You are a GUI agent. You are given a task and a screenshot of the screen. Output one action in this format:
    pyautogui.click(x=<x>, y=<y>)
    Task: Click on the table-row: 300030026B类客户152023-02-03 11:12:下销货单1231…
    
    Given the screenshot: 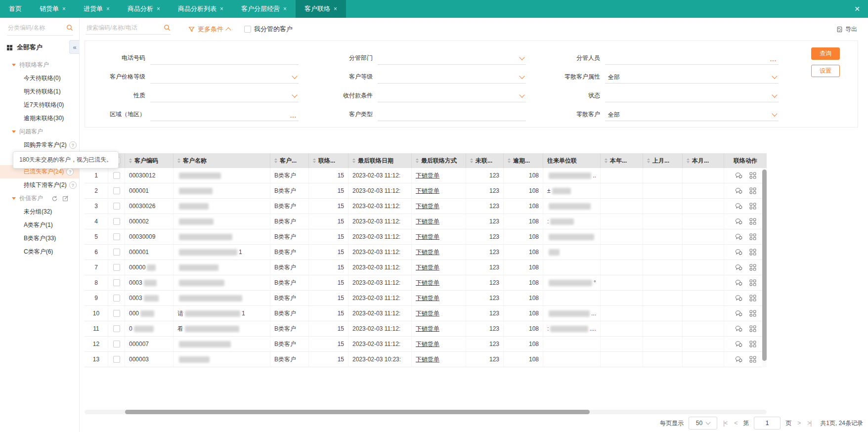 What is the action you would take?
    pyautogui.click(x=426, y=207)
    